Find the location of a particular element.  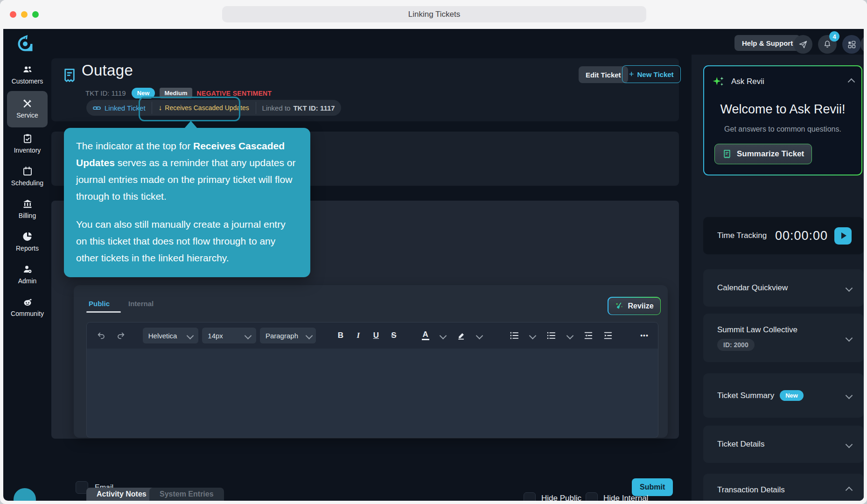

ticket-meta-row: TKT ID: 1119 New Medium NEGATIVE SENTIME… is located at coordinates (178, 93).